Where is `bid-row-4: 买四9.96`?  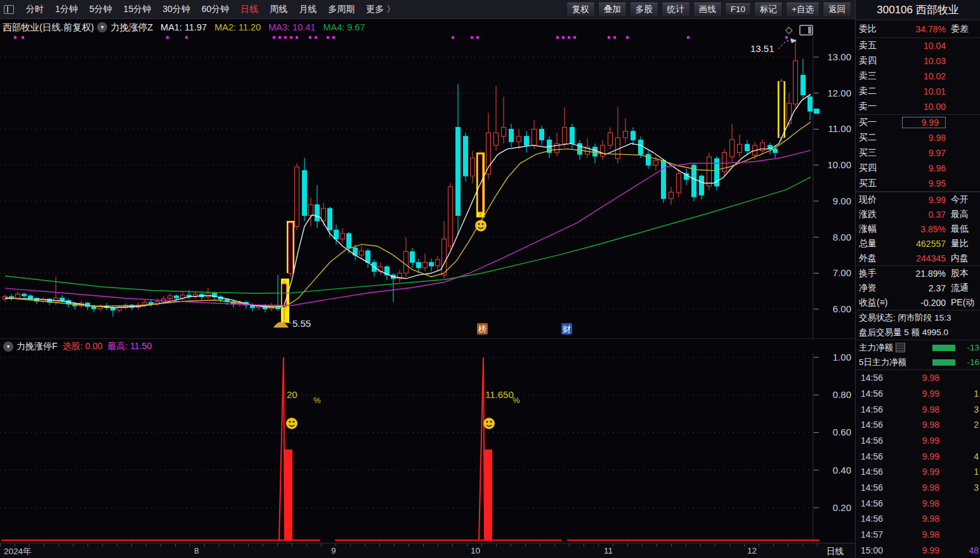 bid-row-4: 买四9.96 is located at coordinates (918, 168).